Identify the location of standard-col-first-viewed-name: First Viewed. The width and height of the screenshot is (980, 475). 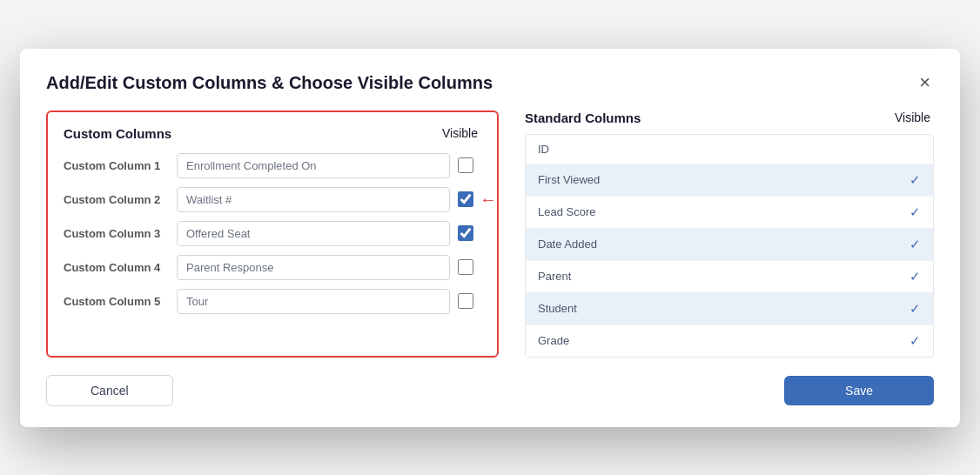
(569, 179).